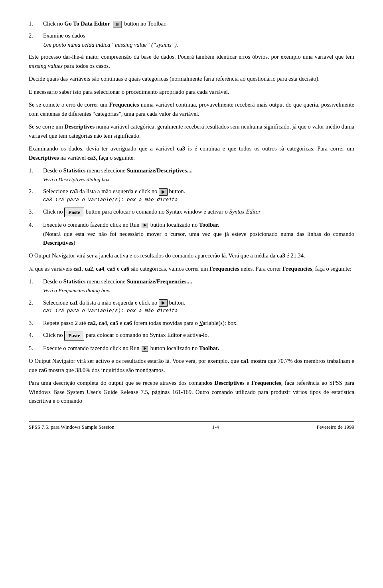 The width and height of the screenshot is (383, 588). Describe the element at coordinates (36, 196) in the screenshot. I see `desc-item-num-2: 2.` at that location.